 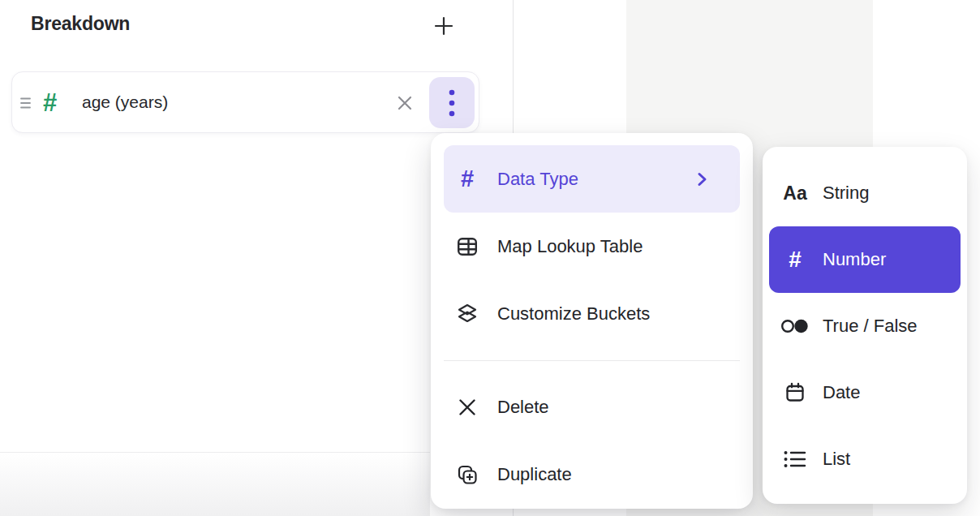 What do you see at coordinates (841, 393) in the screenshot?
I see `submenu-item-label: Date` at bounding box center [841, 393].